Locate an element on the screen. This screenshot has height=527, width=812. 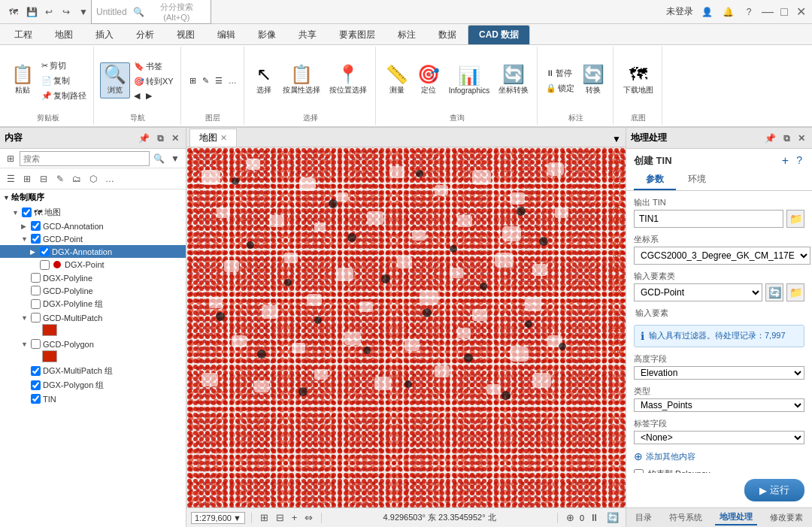
tab-map: 地图 is located at coordinates (64, 35).